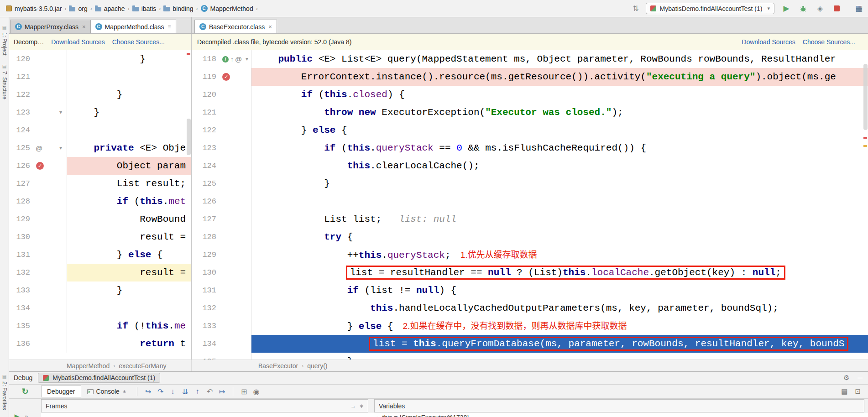  Describe the element at coordinates (278, 366) in the screenshot. I see `breadcrumb-item: BaseExecutor` at that location.